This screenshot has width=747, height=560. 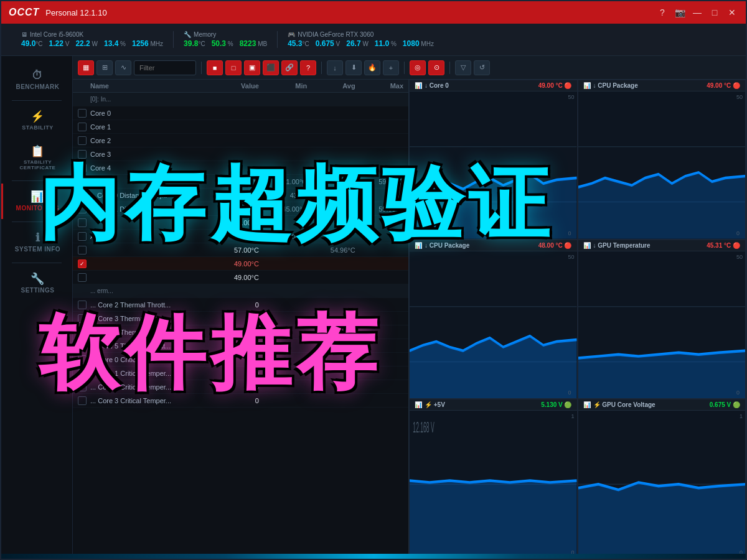 What do you see at coordinates (92, 35) in the screenshot?
I see `cpu-label: 🖥 Intel Core i5-9600K` at bounding box center [92, 35].